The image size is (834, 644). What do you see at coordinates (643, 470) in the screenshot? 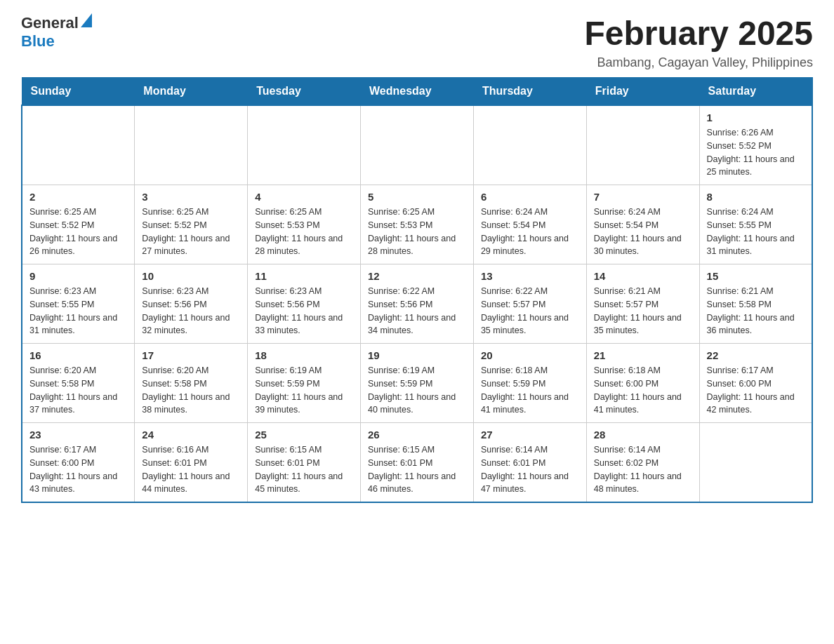
I see `day-info: Sunrise: 6:14 AM Sunset: 6:02 PM Dayligh…` at bounding box center [643, 470].